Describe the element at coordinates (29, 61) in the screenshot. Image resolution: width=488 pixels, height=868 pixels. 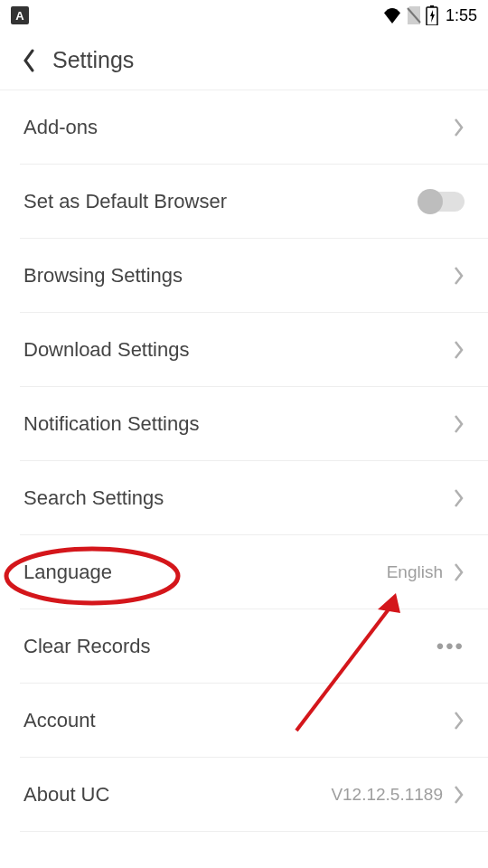
I see `back-button` at that location.